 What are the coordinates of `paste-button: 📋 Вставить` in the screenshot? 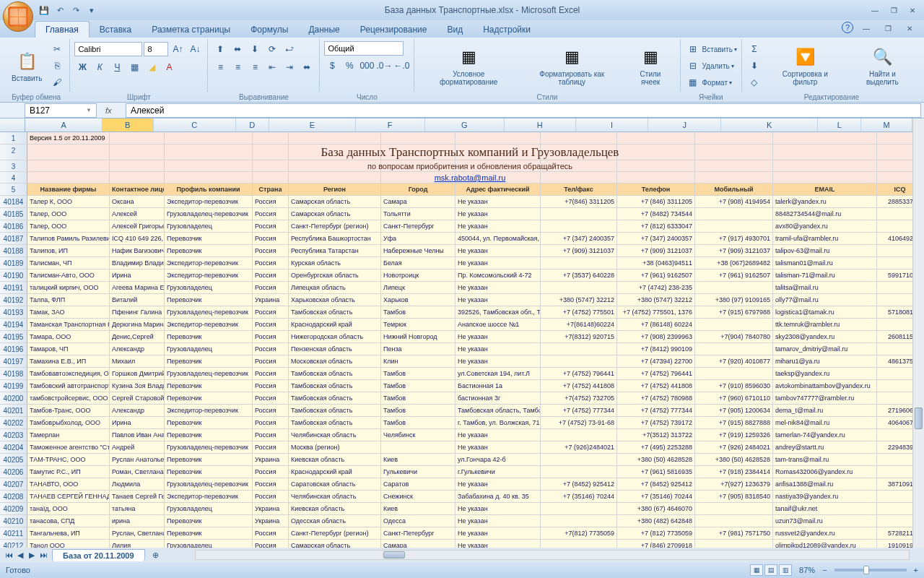 It's located at (27, 66).